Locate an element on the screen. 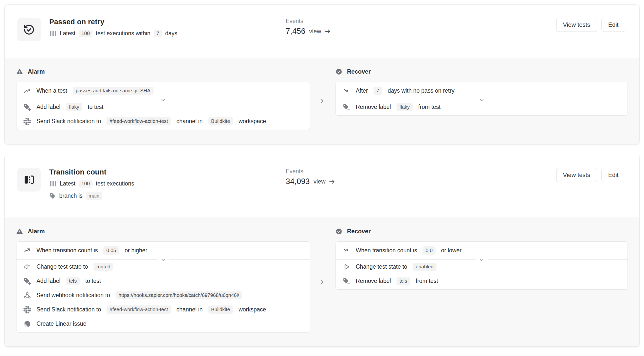 The height and width of the screenshot is (356, 644). row-badge: passes and fails on same git SHA is located at coordinates (113, 91).